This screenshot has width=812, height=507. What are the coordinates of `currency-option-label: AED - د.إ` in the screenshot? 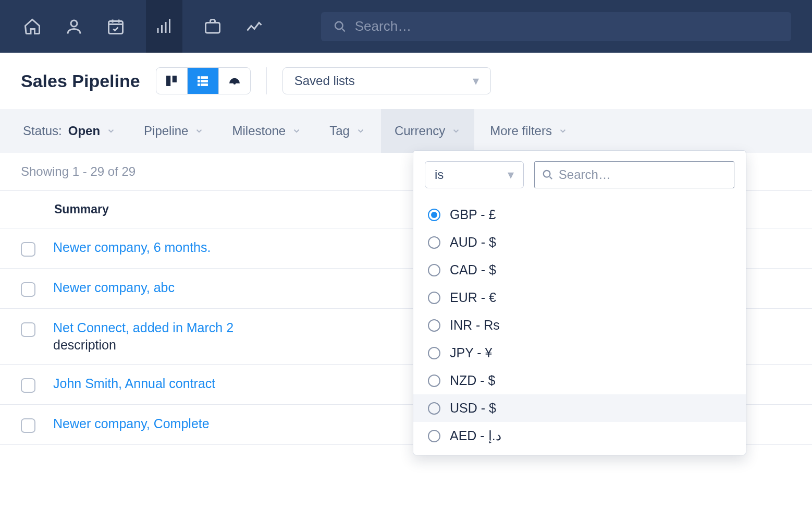 It's located at (475, 436).